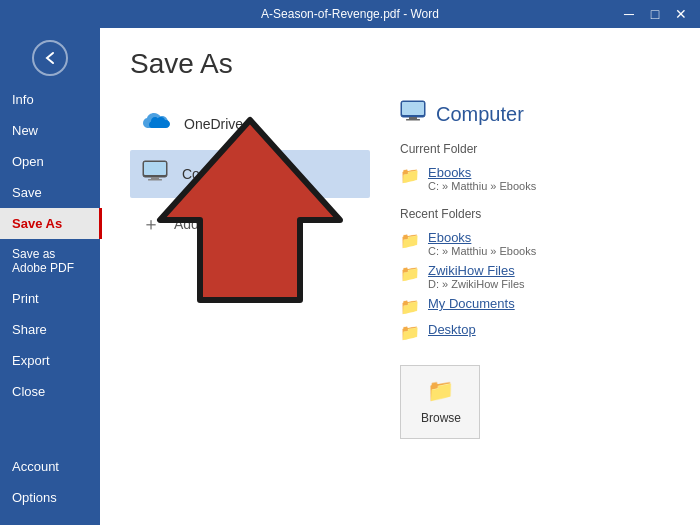 This screenshot has width=700, height=525. I want to click on sidebar-item-info: Info, so click(50, 100).